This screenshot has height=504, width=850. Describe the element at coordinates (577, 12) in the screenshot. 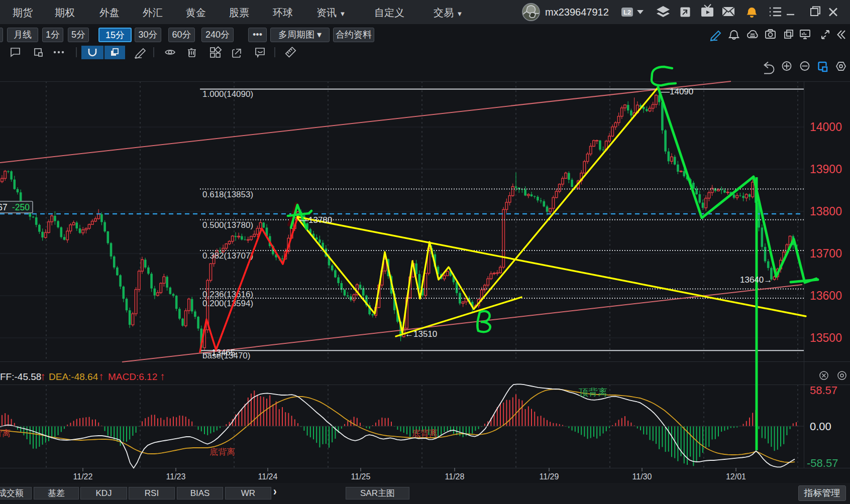

I see `svg-text: mx239647912` at that location.